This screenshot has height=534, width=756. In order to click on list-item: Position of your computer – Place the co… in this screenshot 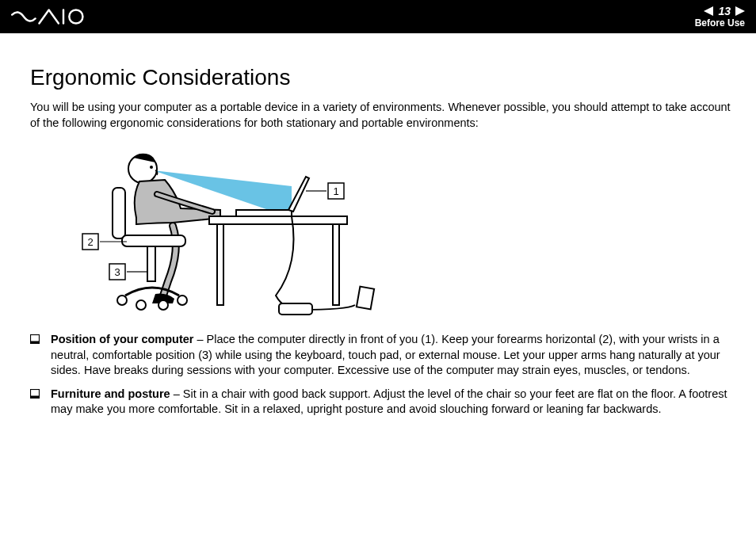, I will do `click(380, 355)`.